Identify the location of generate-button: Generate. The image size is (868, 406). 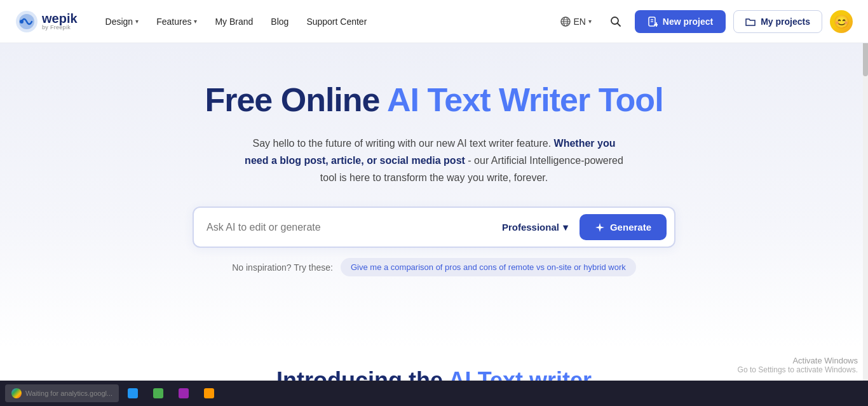
(623, 227).